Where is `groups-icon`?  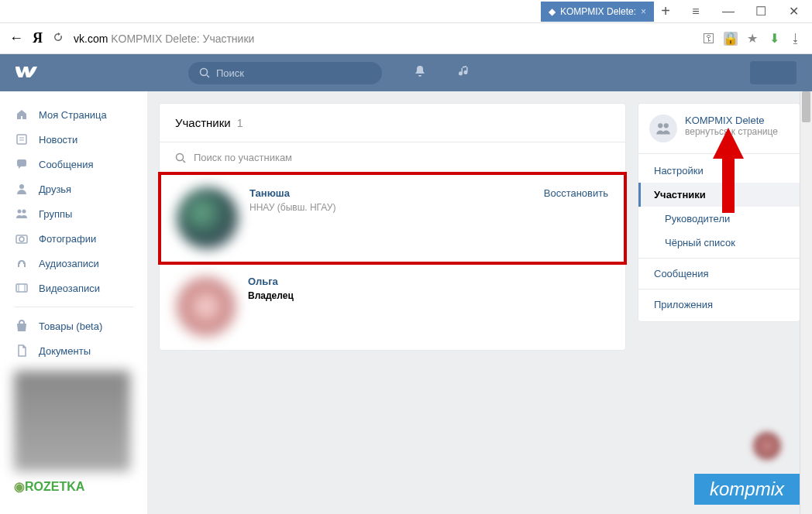 groups-icon is located at coordinates (22, 214).